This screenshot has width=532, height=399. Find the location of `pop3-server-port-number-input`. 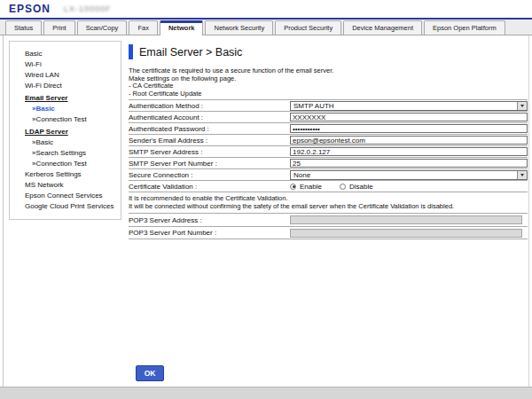

pop3-server-port-number-input is located at coordinates (406, 233).